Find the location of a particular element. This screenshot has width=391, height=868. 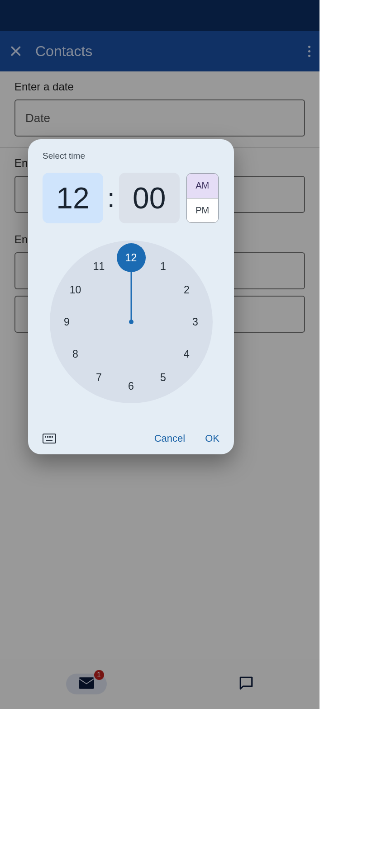

hour-10: 10 is located at coordinates (76, 290).